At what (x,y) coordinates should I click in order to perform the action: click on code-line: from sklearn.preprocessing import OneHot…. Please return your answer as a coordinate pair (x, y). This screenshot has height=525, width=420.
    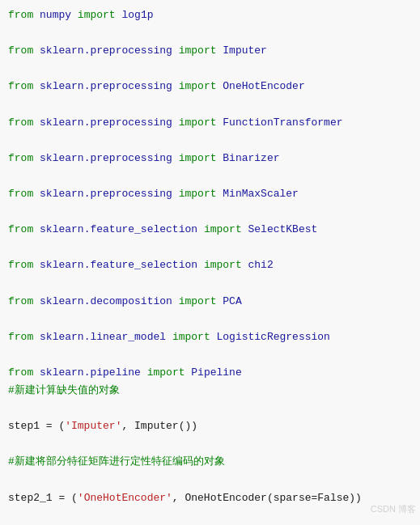
    Looking at the image, I should click on (210, 87).